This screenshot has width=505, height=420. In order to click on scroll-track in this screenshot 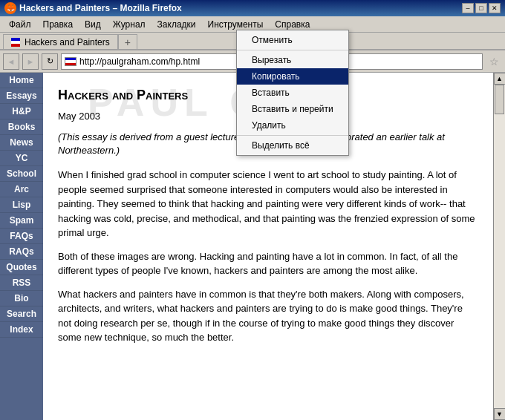, I will do `click(499, 246)`.